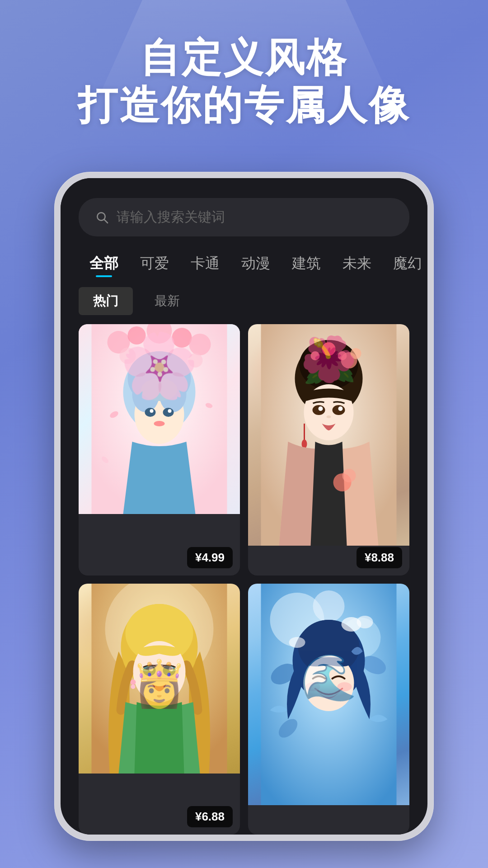  I want to click on category-anime: 动漫, so click(256, 264).